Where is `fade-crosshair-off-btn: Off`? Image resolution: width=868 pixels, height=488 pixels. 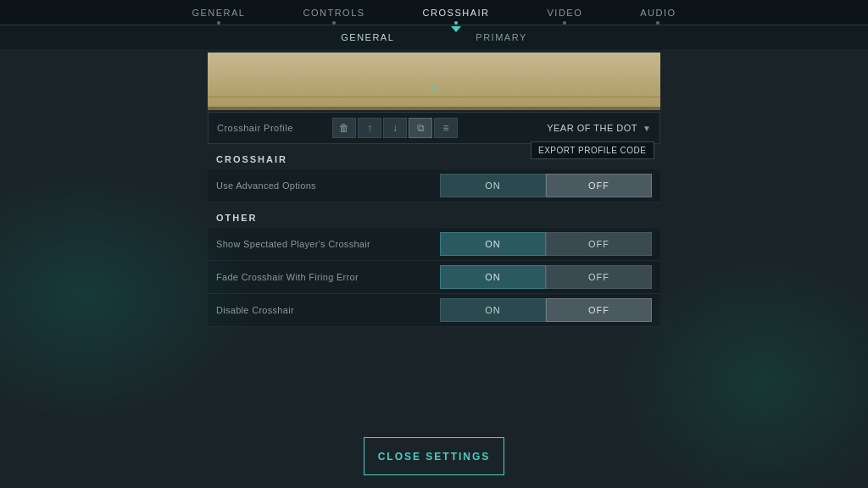 fade-crosshair-off-btn: Off is located at coordinates (598, 277).